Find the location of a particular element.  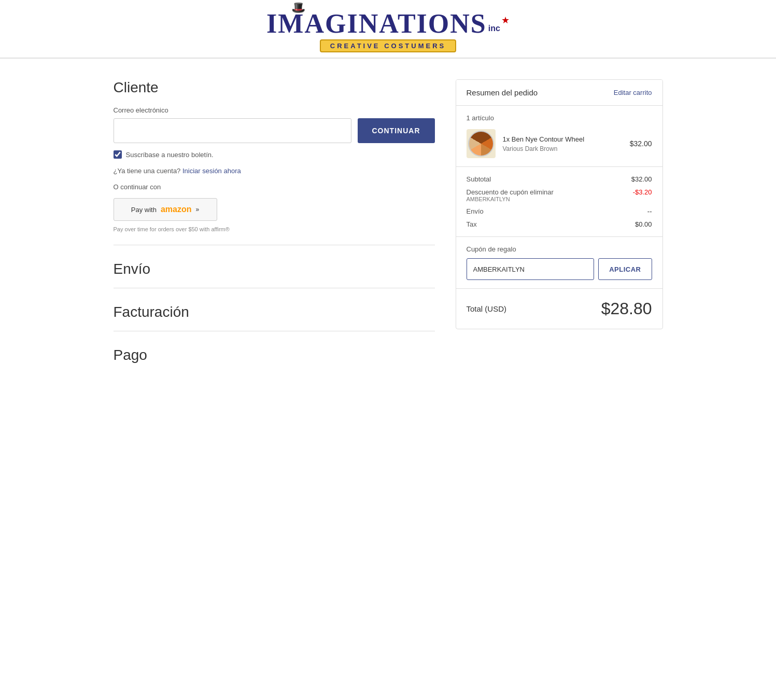

amazon-arrows: » is located at coordinates (198, 209).